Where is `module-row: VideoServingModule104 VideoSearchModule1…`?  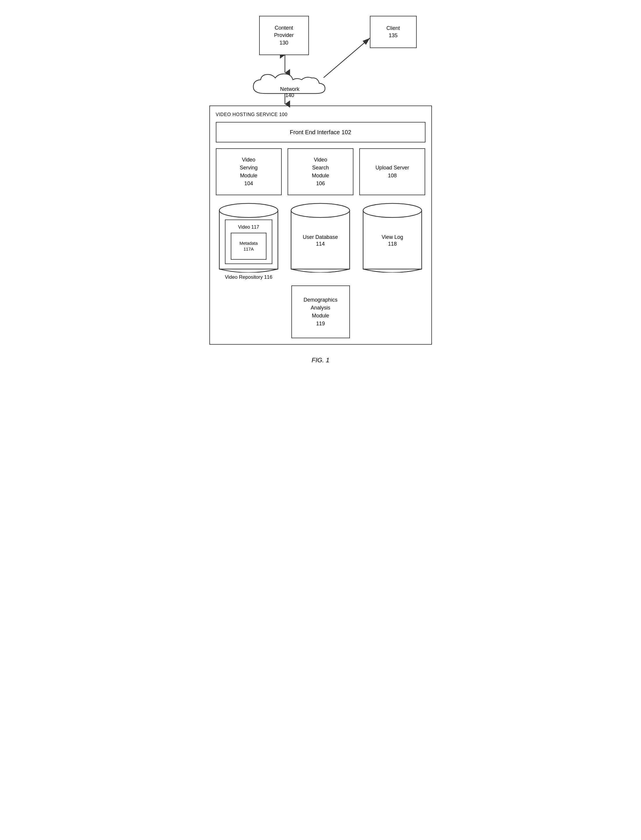 module-row: VideoServingModule104 VideoSearchModule1… is located at coordinates (320, 172).